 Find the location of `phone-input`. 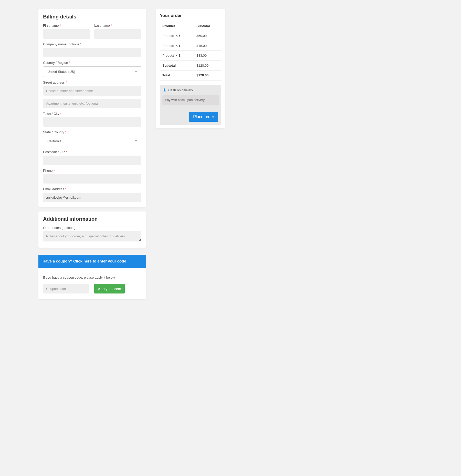

phone-input is located at coordinates (92, 179).